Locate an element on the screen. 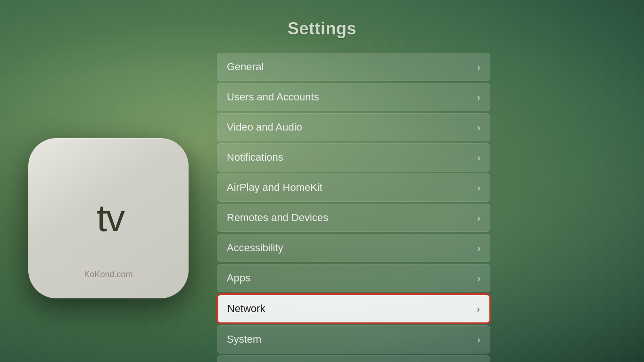 The image size is (644, 362). settings-label-accessibility: Accessibility is located at coordinates (255, 248).